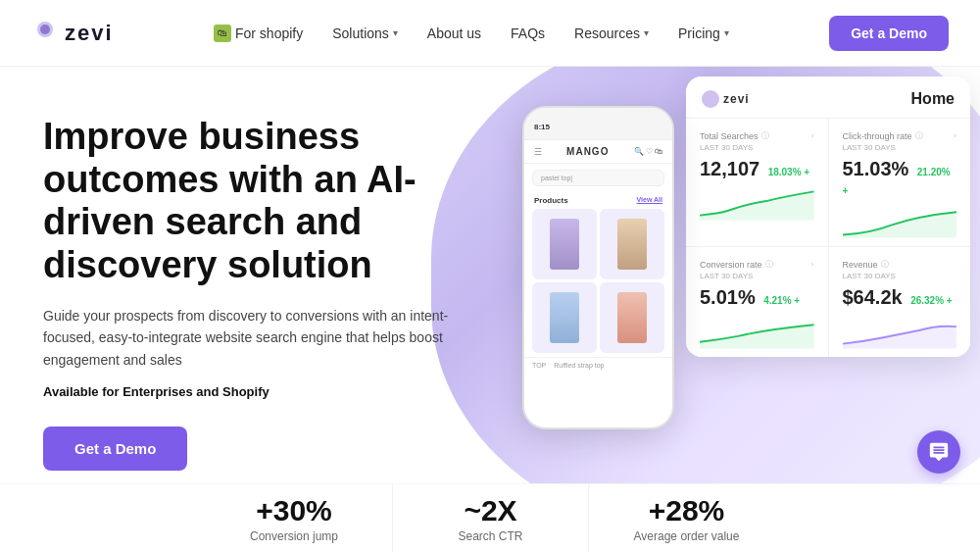 This screenshot has height=552, width=980. What do you see at coordinates (116, 449) in the screenshot?
I see `hero-cta-button: Get a Demo` at bounding box center [116, 449].